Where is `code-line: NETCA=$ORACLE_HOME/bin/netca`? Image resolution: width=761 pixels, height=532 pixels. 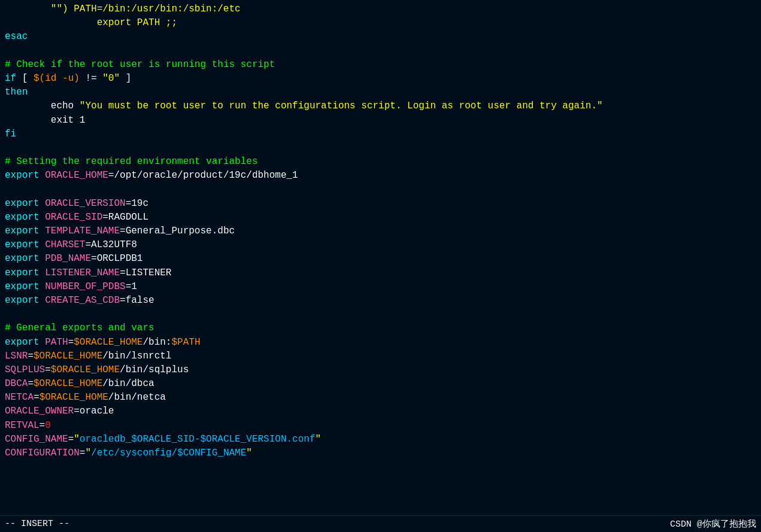
code-line: NETCA=$ORACLE_HOME/bin/netca is located at coordinates (381, 397).